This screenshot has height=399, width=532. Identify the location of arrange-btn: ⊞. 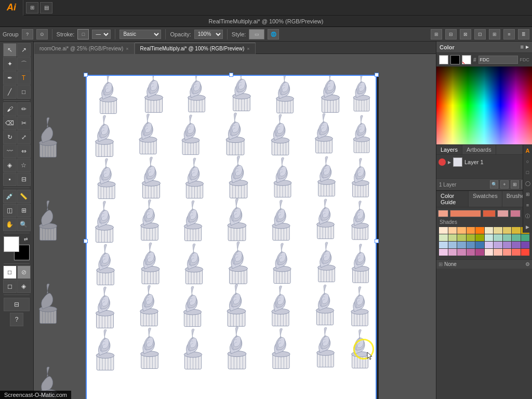
(436, 34).